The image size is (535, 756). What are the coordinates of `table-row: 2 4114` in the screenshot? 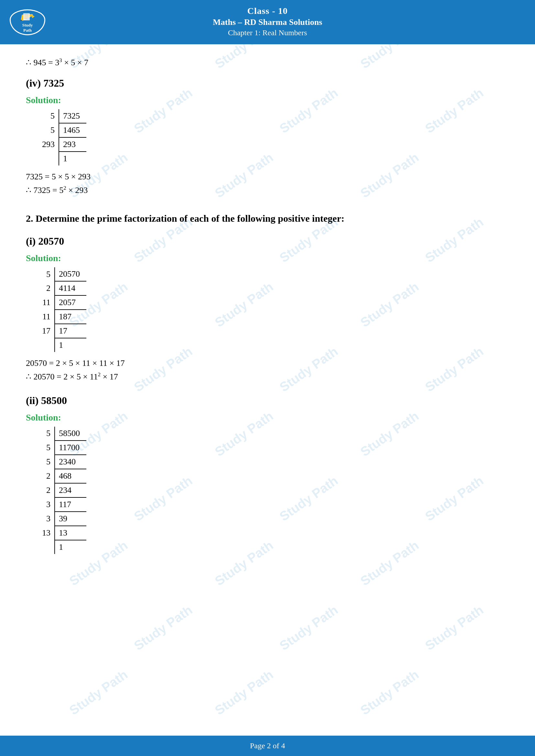 It's located at (61, 288).